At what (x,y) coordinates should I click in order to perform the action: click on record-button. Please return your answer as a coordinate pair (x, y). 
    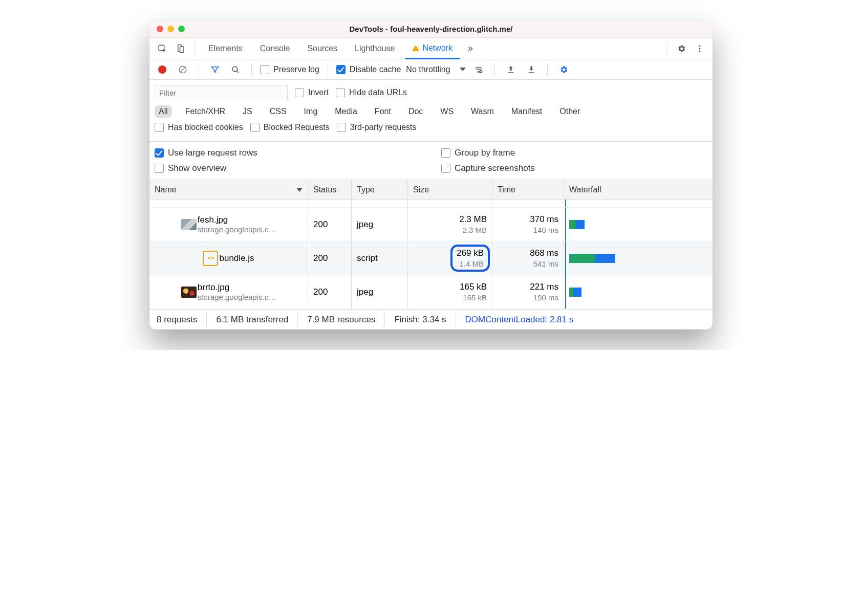
    Looking at the image, I should click on (162, 70).